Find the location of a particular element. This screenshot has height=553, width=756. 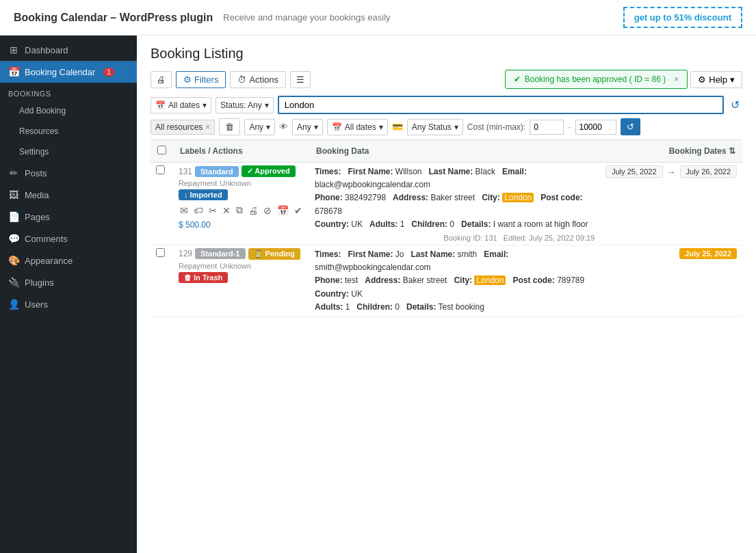

cost-label: Cost (min-max): is located at coordinates (497, 127).